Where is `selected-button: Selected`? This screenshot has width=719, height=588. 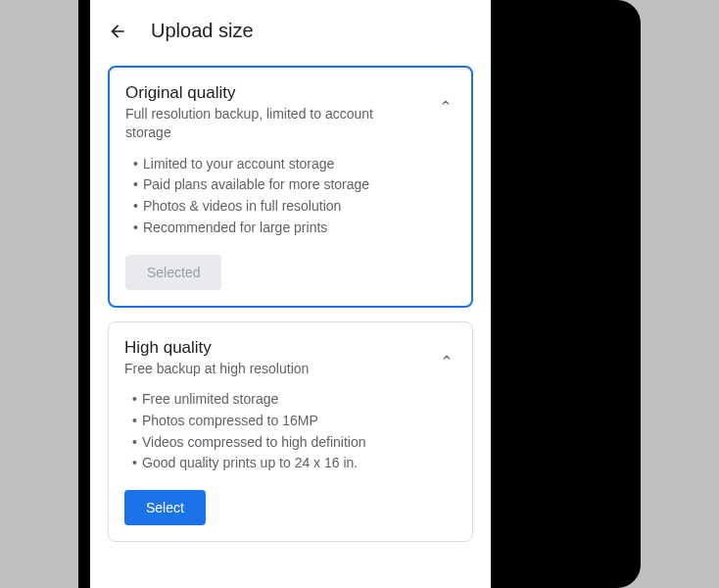 selected-button: Selected is located at coordinates (173, 272).